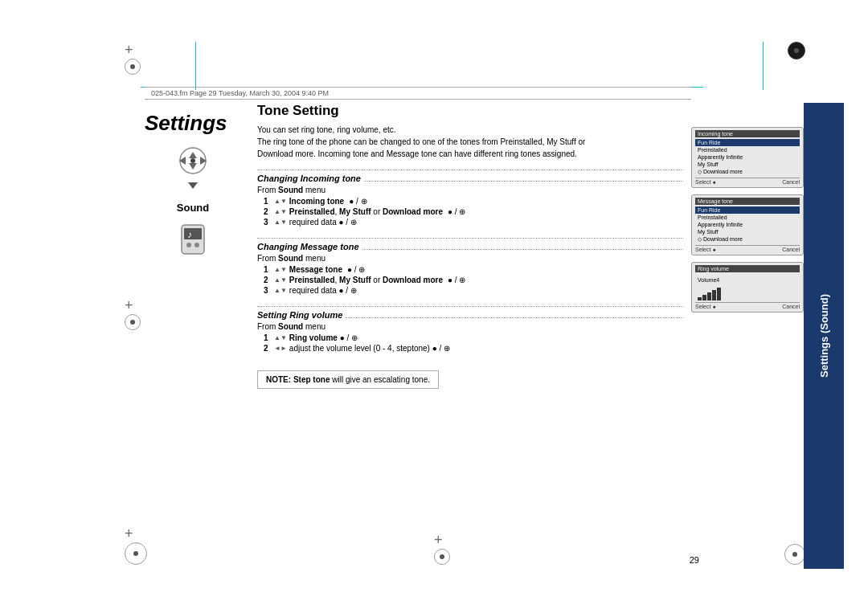  I want to click on intro-line1: You can set ring tone, ring volume, etc., so click(470, 130).